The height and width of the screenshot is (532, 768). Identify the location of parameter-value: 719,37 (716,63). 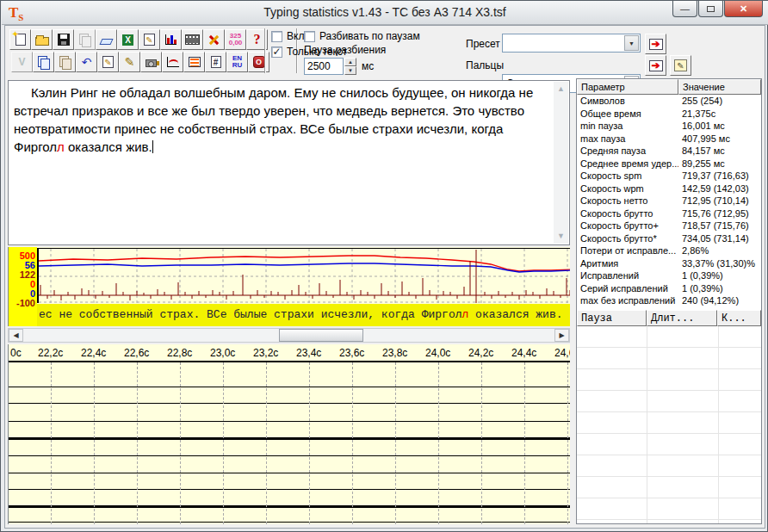
(720, 176).